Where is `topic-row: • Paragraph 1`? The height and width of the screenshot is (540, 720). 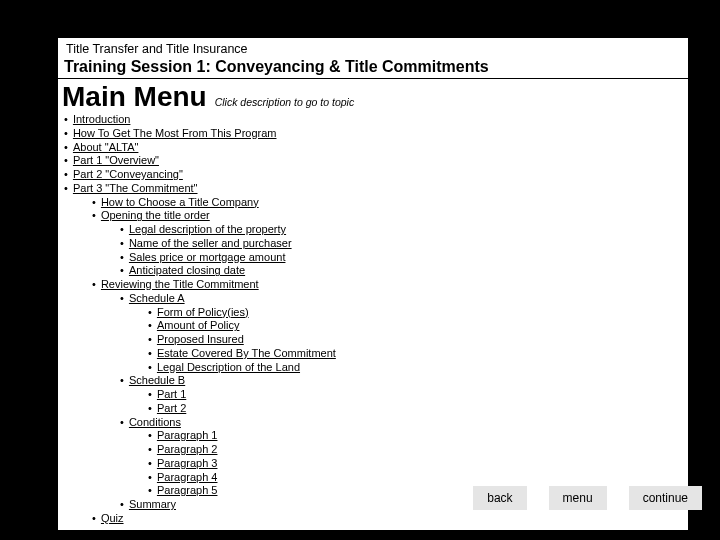 topic-row: • Paragraph 1 is located at coordinates (415, 436).